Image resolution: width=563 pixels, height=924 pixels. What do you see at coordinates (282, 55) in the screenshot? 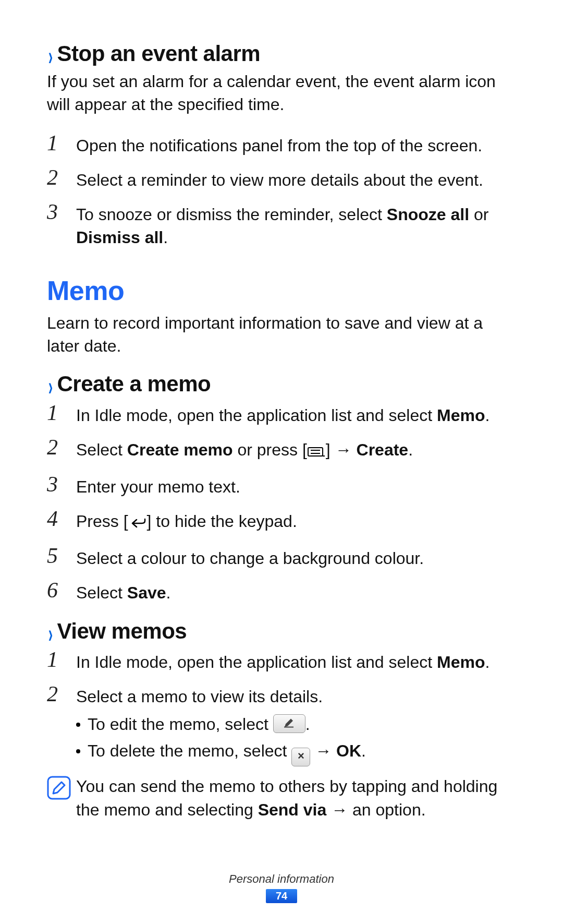
I see `heading-stop-alarm: ›Stop an event alarm` at bounding box center [282, 55].